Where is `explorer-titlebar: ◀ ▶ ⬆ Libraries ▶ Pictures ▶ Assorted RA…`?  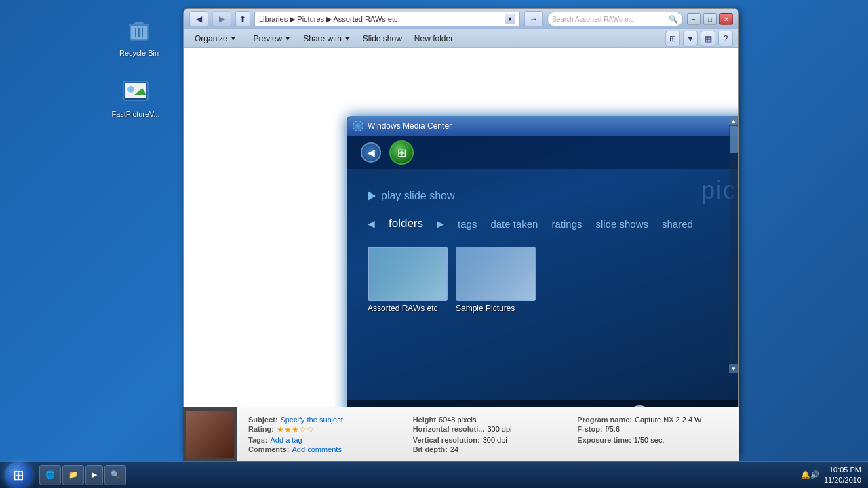 explorer-titlebar: ◀ ▶ ⬆ Libraries ▶ Pictures ▶ Assorted RA… is located at coordinates (461, 19).